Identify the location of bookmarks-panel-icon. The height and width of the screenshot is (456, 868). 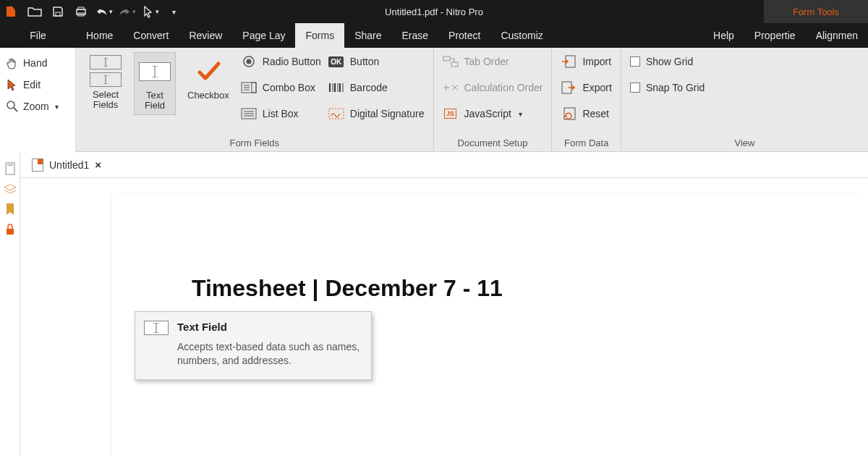
(10, 209).